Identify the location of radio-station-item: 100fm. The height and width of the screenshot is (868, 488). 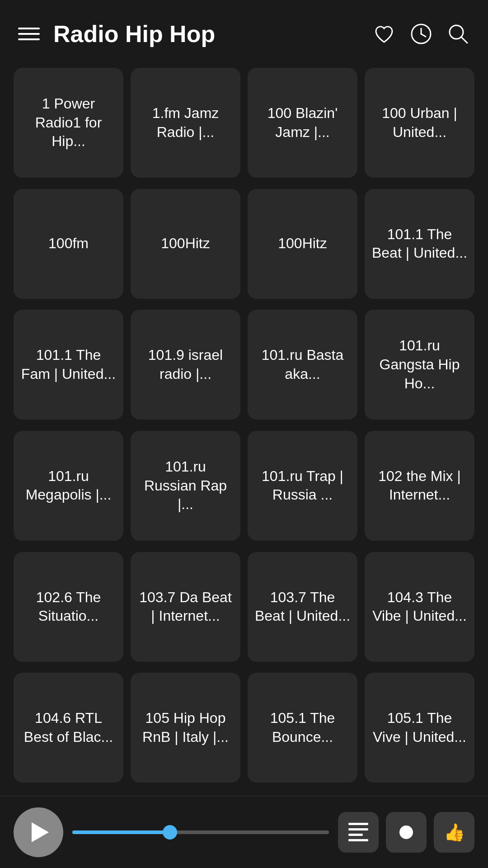
(69, 244).